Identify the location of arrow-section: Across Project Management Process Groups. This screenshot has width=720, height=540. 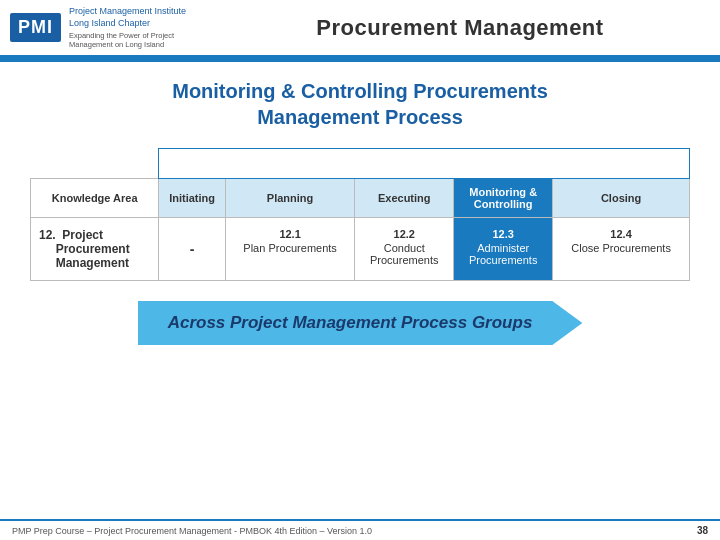
(360, 323).